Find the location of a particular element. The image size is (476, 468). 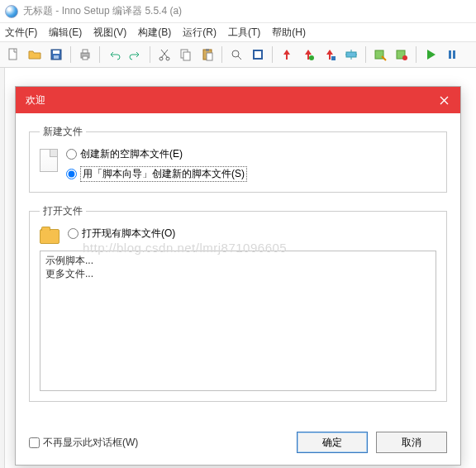

new-file-legend: 新建文件 is located at coordinates (63, 132).